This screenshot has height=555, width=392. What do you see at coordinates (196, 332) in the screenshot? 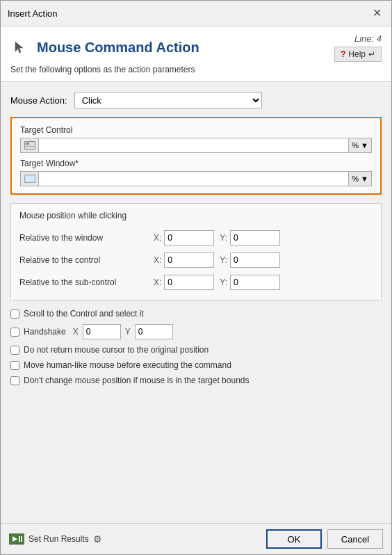
I see `handshake-row: Handshake X Y` at bounding box center [196, 332].